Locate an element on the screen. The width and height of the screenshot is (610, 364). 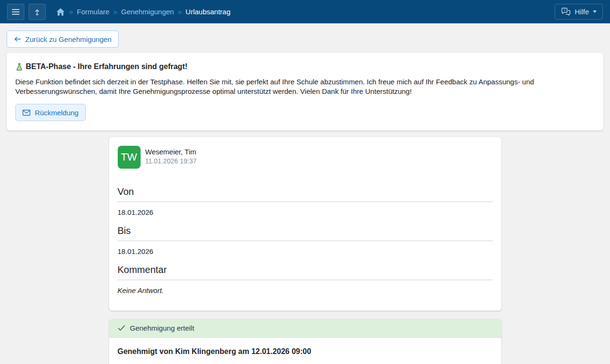
breadcrumb-item-formulare: Formulare is located at coordinates (93, 11).